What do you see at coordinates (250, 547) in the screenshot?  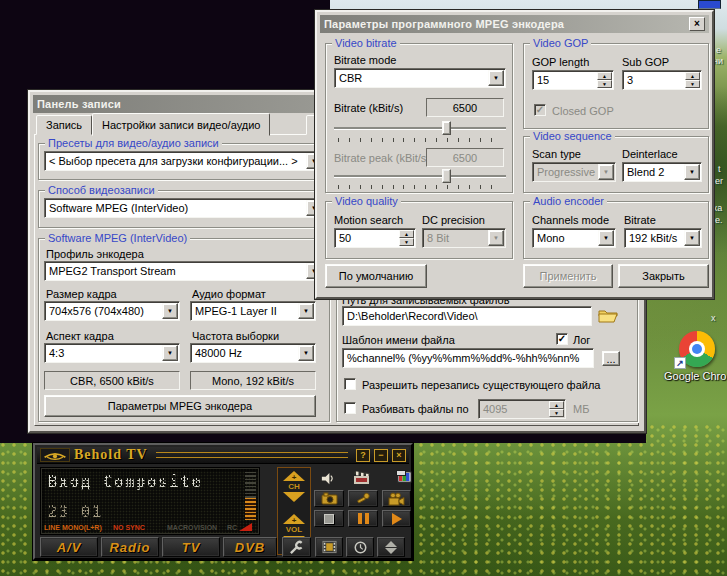 I see `mode-dvb-button: DVB` at bounding box center [250, 547].